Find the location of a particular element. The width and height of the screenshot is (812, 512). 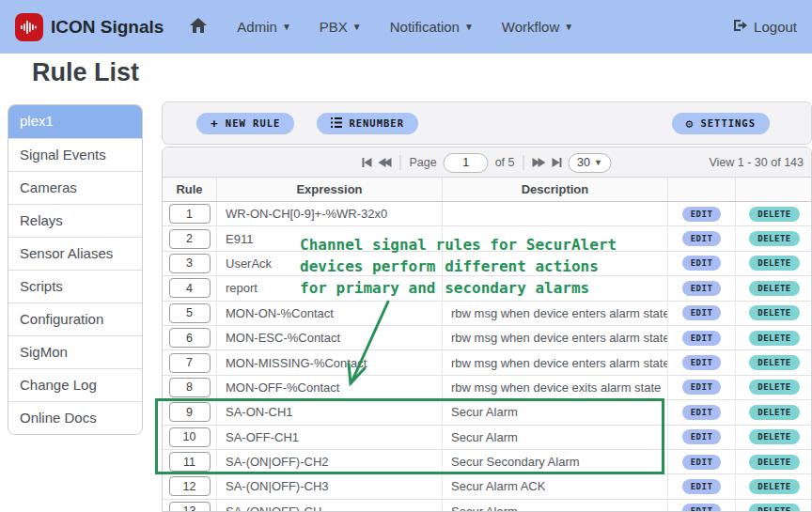

new-rule-button: + NEW RULE is located at coordinates (245, 124).